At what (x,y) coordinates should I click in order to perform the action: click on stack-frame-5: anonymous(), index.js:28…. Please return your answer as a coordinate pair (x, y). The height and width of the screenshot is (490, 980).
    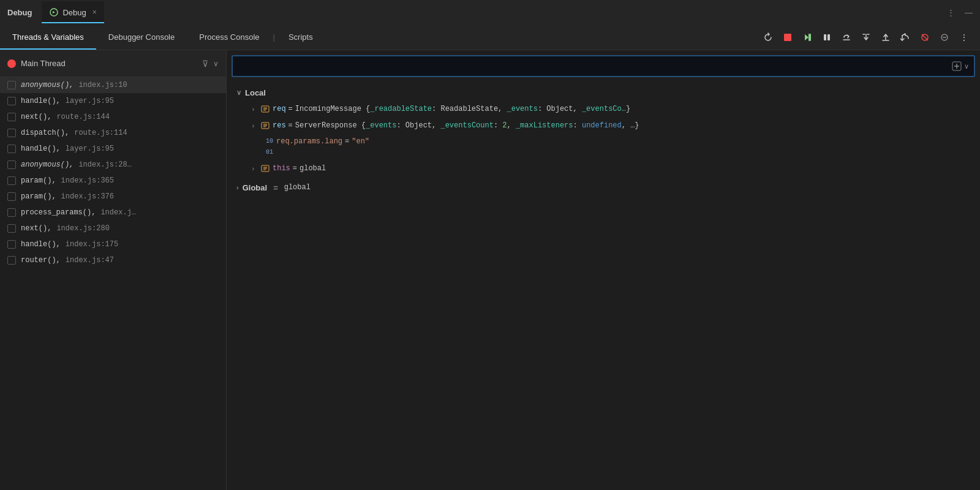
    Looking at the image, I should click on (113, 165).